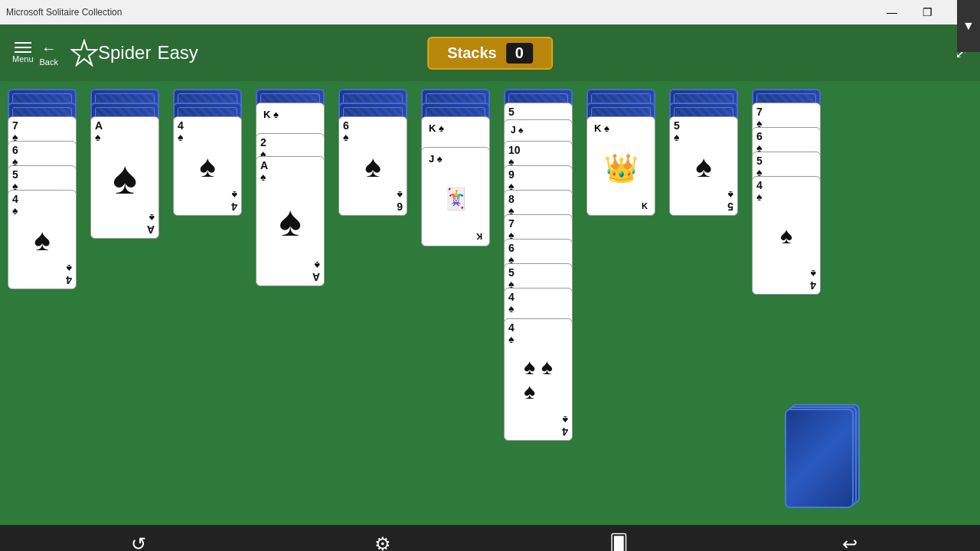 The image size is (980, 551). What do you see at coordinates (294, 295) in the screenshot?
I see `column-4: K ♠ 👑♠ 2♠ ♠ A♠ ♠ A♠` at bounding box center [294, 295].